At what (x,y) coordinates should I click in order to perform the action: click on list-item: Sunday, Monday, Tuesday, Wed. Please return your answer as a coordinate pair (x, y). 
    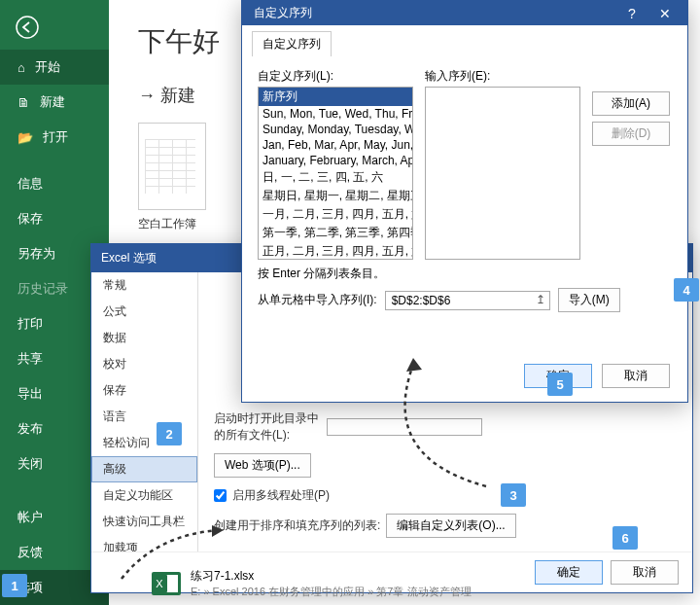
    Looking at the image, I should click on (335, 129).